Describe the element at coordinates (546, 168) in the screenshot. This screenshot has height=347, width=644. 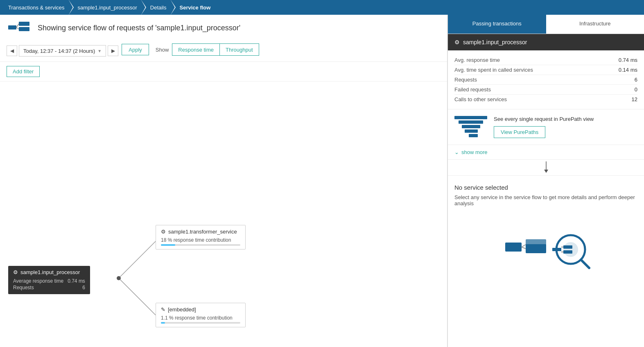
I see `arrow-connector` at that location.